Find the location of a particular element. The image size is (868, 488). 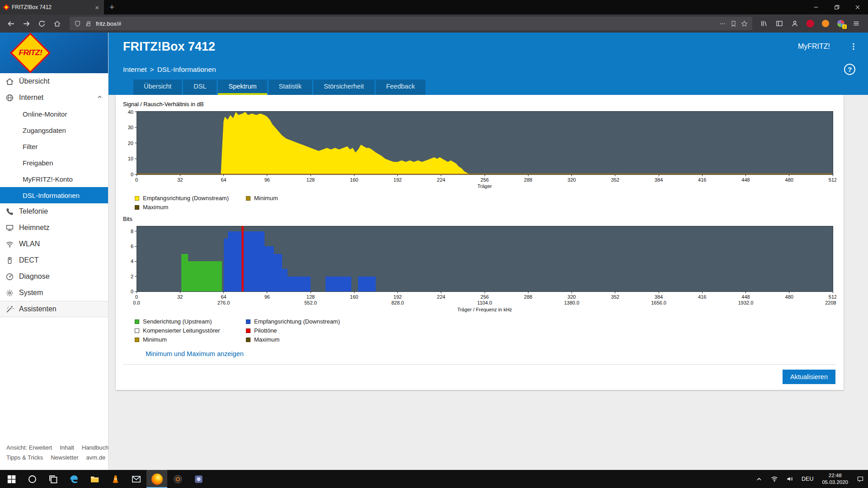

firefox-taskbar-icon is located at coordinates (157, 479).